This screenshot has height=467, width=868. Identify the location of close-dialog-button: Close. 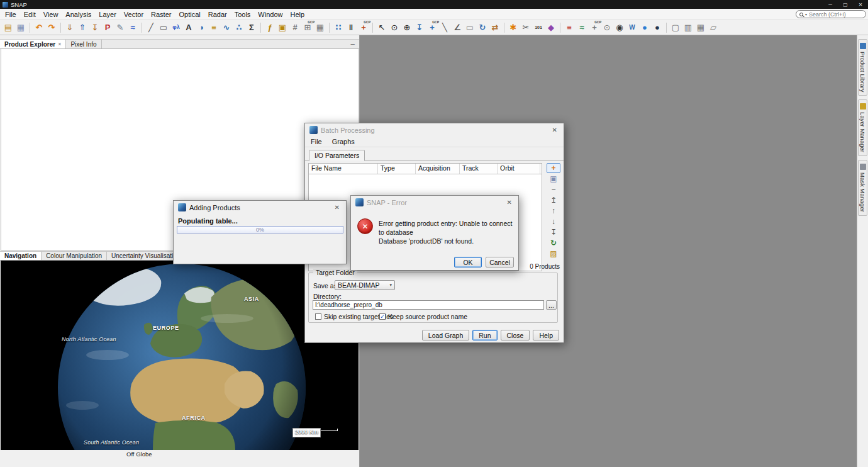
(516, 335).